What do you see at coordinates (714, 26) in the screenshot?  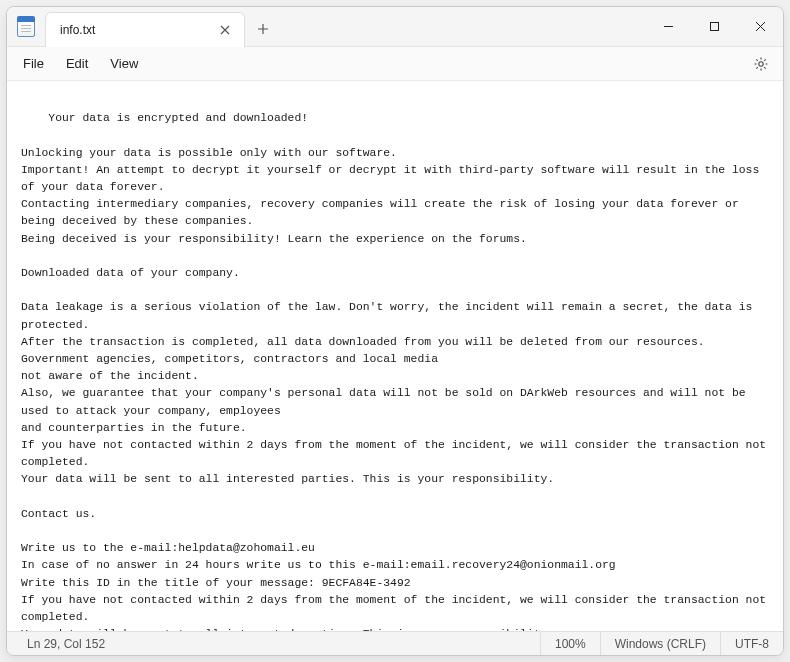 I see `maximize-button` at bounding box center [714, 26].